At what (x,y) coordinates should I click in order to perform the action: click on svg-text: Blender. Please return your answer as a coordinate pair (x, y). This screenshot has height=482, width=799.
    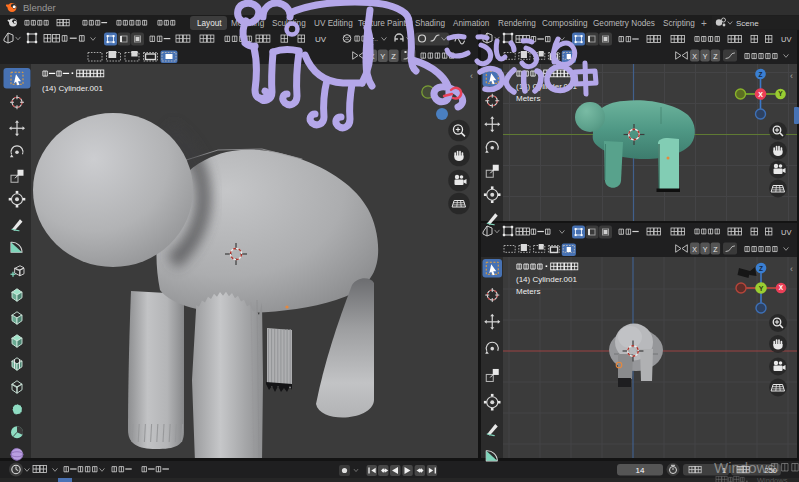
    Looking at the image, I should click on (40, 8).